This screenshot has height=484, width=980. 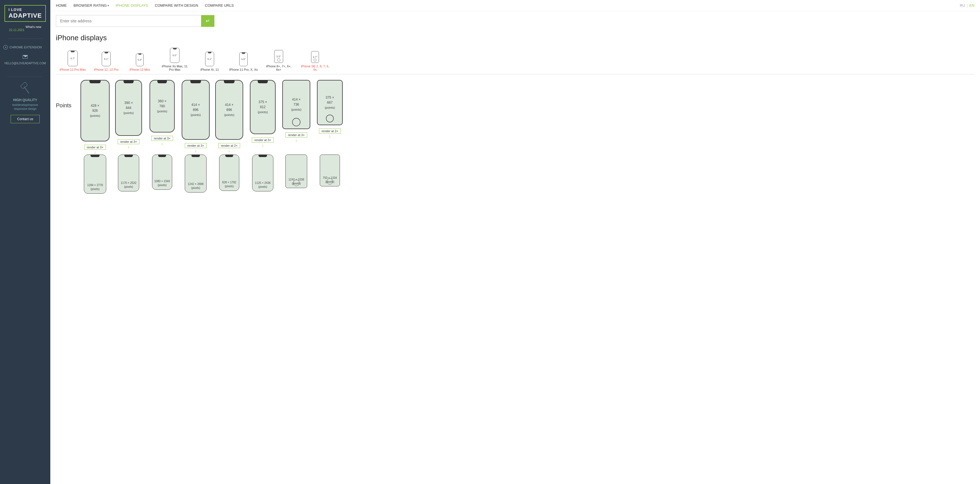 I want to click on phone-points-card-4: 414 × 896(points) render at 2× ↓, so click(x=229, y=116).